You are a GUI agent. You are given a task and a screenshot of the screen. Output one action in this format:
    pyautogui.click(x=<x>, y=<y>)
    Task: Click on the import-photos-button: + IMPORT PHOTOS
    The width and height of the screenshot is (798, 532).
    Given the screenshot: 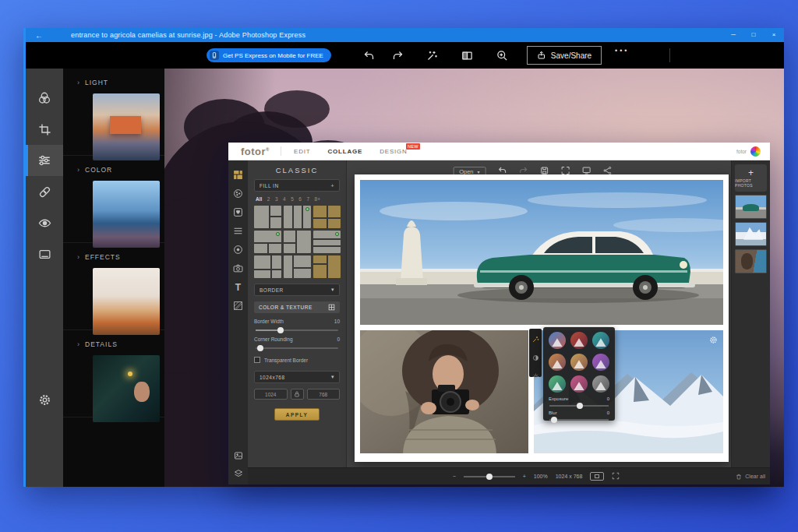 What is the action you would take?
    pyautogui.click(x=751, y=178)
    